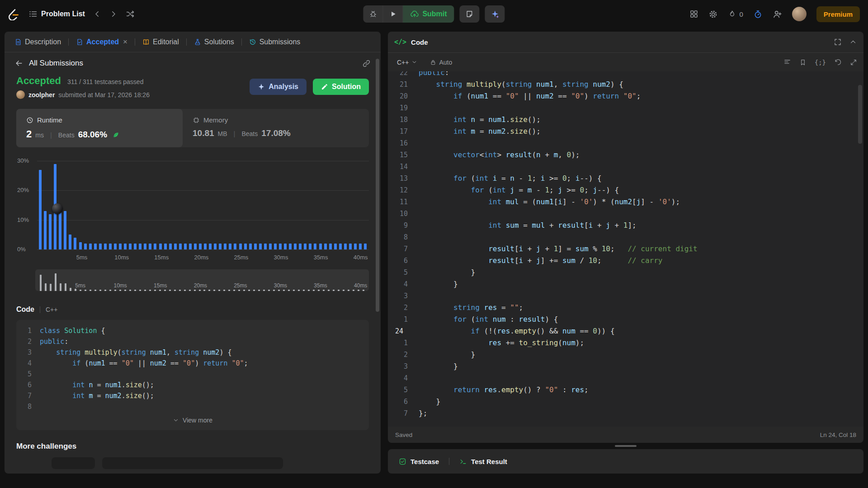 The image size is (868, 488). Describe the element at coordinates (403, 331) in the screenshot. I see `line-number: 24` at that location.